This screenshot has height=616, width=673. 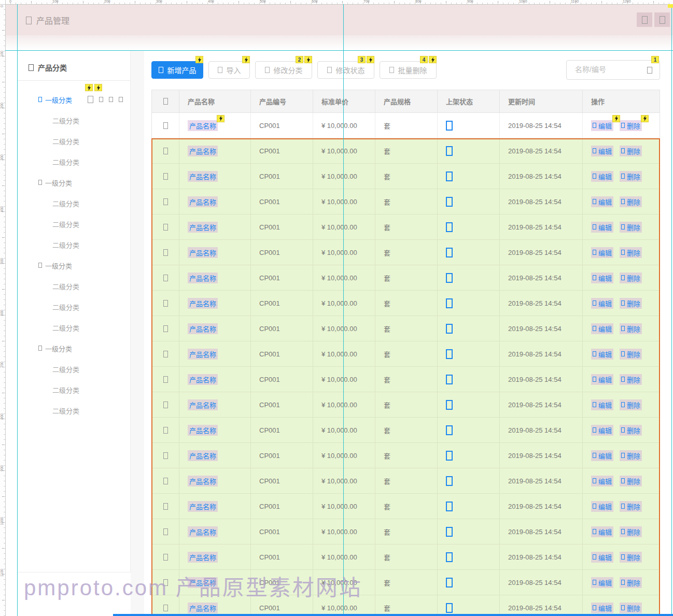 I want to click on add-product-button: 新增产品, so click(x=177, y=70).